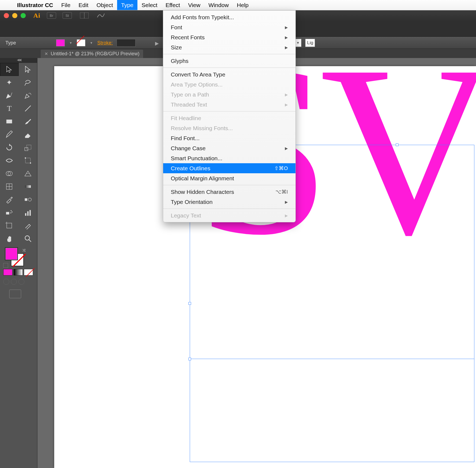 The width and height of the screenshot is (476, 468). What do you see at coordinates (105, 5) in the screenshot?
I see `menubar-object: Object` at bounding box center [105, 5].